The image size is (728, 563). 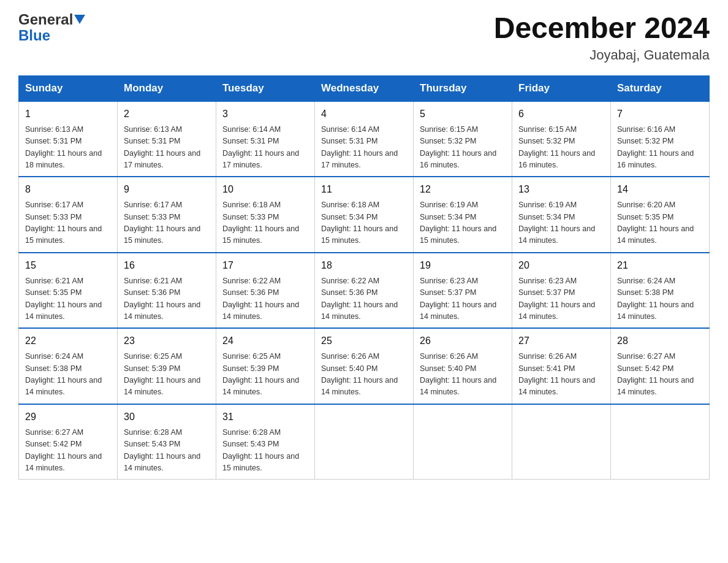 I want to click on day-number: 27, so click(x=561, y=341).